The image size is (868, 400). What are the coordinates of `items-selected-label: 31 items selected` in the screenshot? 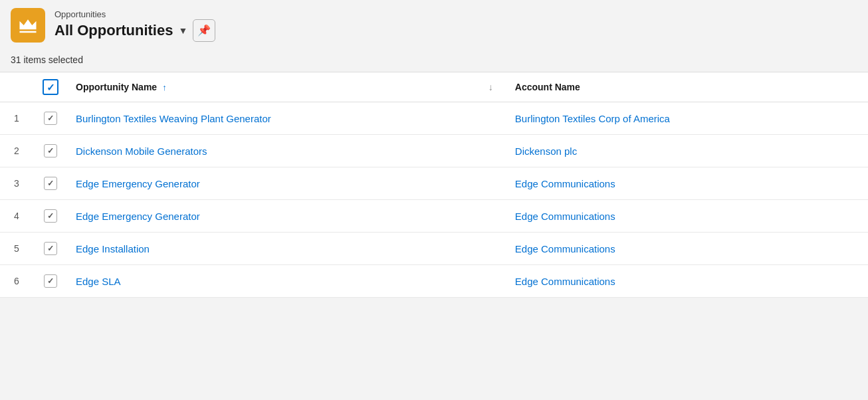 It's located at (434, 61).